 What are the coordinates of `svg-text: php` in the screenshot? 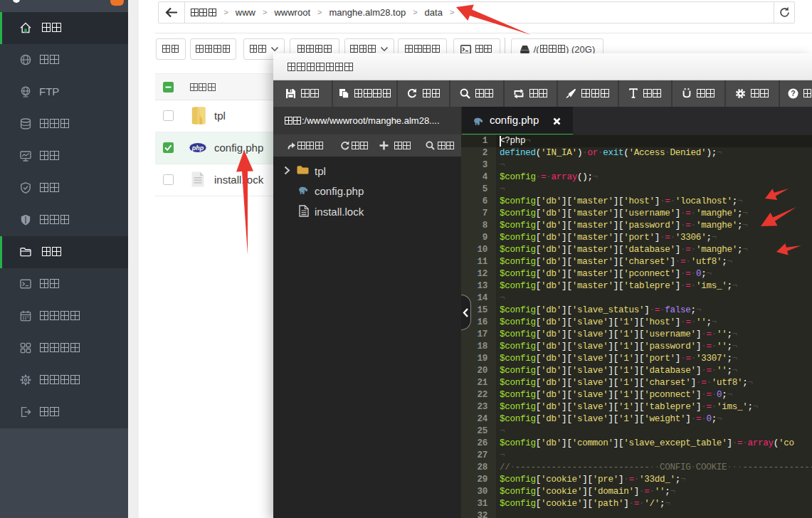 It's located at (198, 148).